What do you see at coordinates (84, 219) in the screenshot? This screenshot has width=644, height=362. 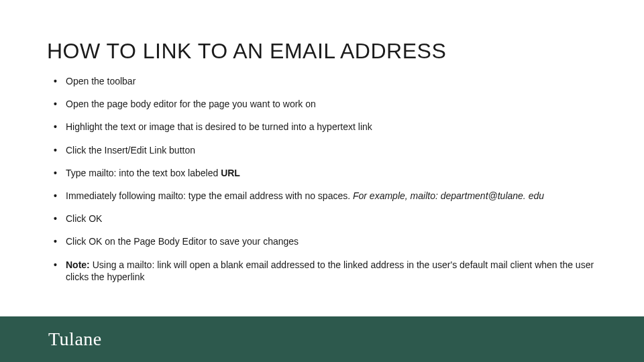 I see `list-item-text: Click OK` at bounding box center [84, 219].